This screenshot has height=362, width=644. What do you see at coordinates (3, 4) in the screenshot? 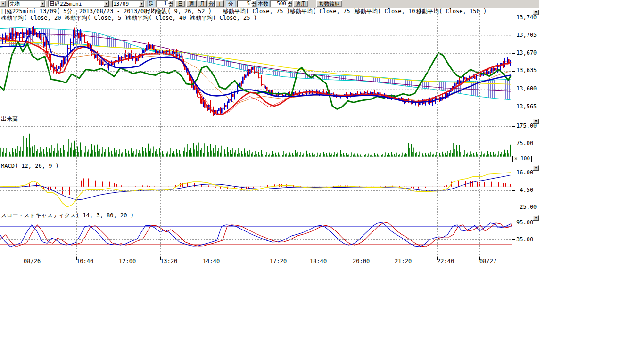
I see `hidden-combo-arrow-button: ▼` at bounding box center [3, 4].